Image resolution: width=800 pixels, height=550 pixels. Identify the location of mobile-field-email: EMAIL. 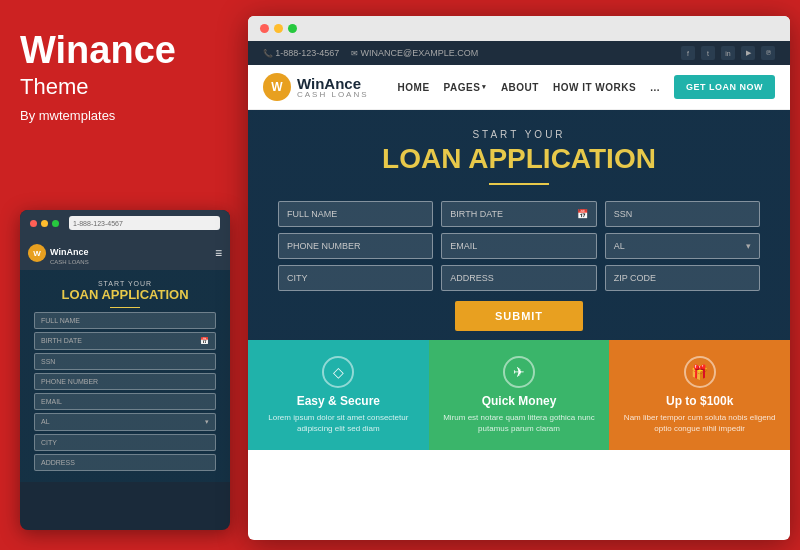
(125, 402).